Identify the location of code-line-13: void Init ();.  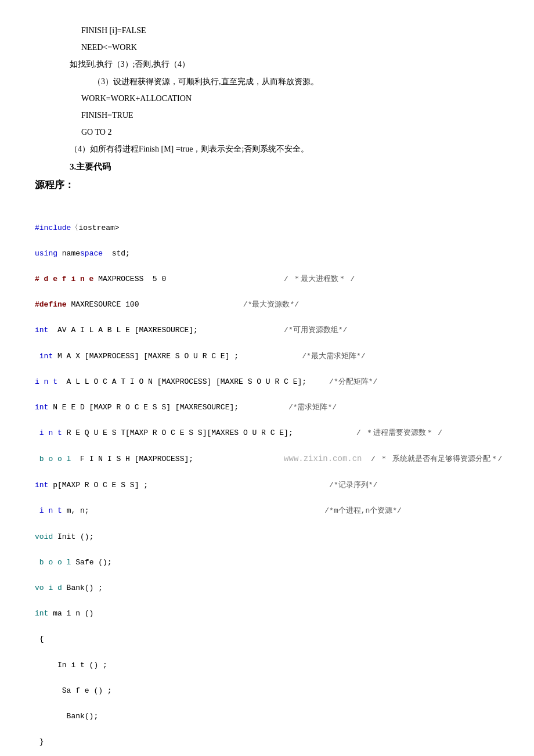
(267, 537).